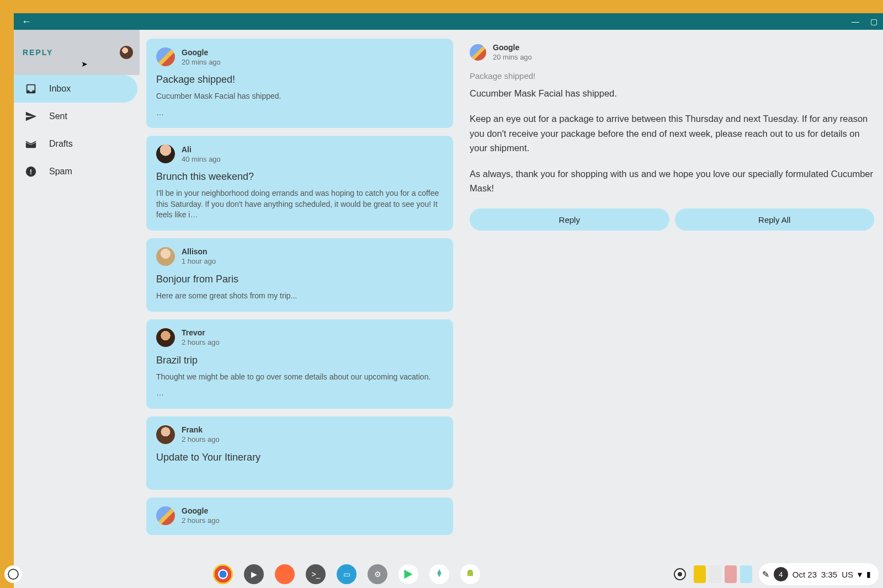  Describe the element at coordinates (781, 574) in the screenshot. I see `notification-count: 4` at that location.